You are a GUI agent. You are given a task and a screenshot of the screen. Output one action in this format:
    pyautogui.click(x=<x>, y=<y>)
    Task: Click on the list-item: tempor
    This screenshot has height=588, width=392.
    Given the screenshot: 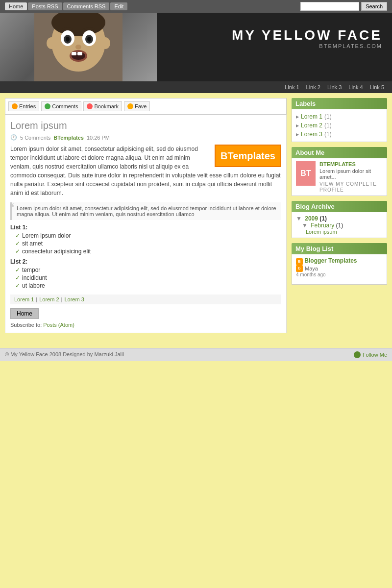 What is the action you would take?
    pyautogui.click(x=148, y=270)
    